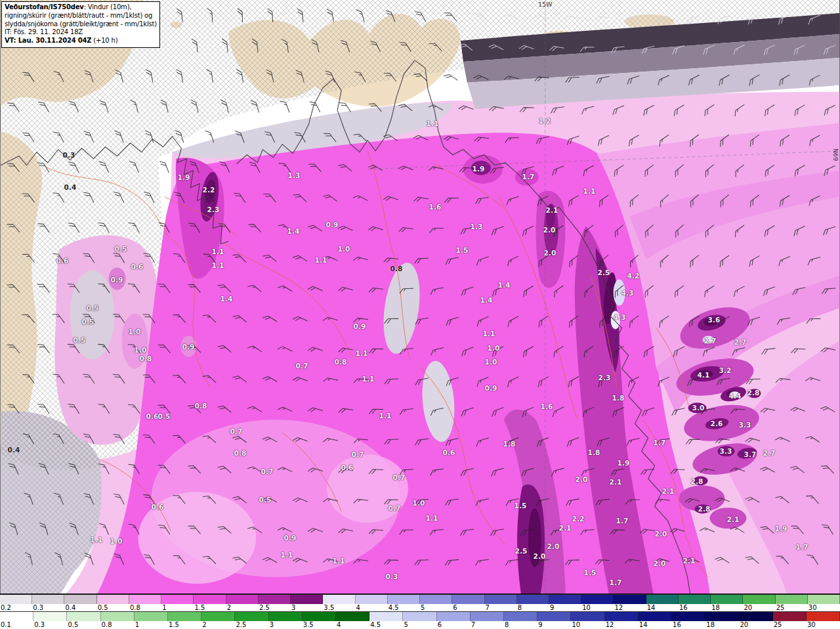  What do you see at coordinates (759, 603) in the screenshot?
I see `scale-cell-snow-20: 20` at bounding box center [759, 603].